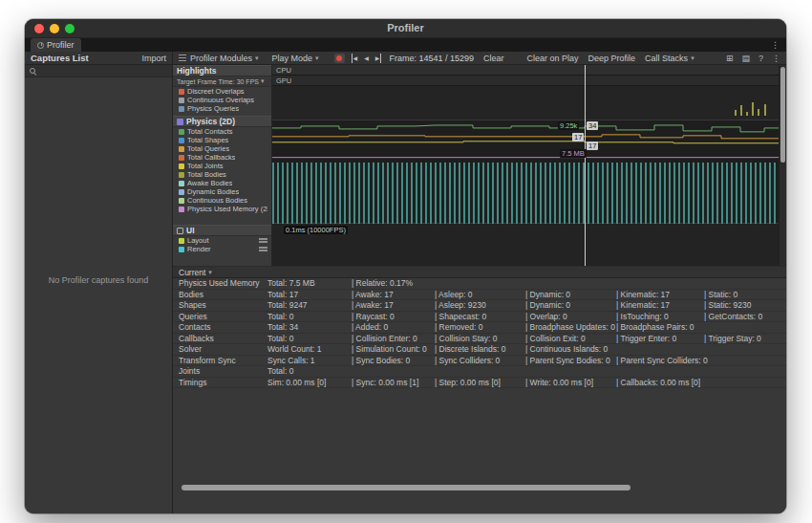 This screenshot has width=812, height=523. Describe the element at coordinates (222, 230) in the screenshot. I see `module-header-ui: UI` at that location.